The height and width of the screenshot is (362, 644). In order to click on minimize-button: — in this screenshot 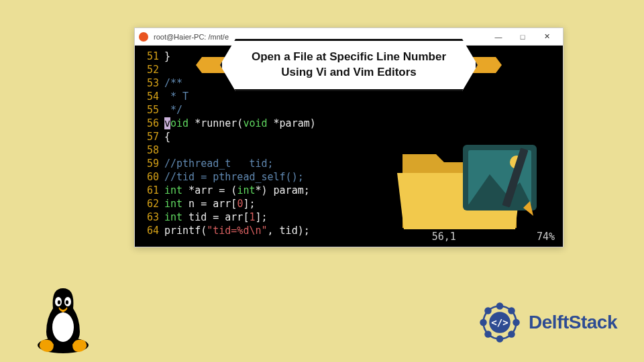, I will do `click(498, 37)`.